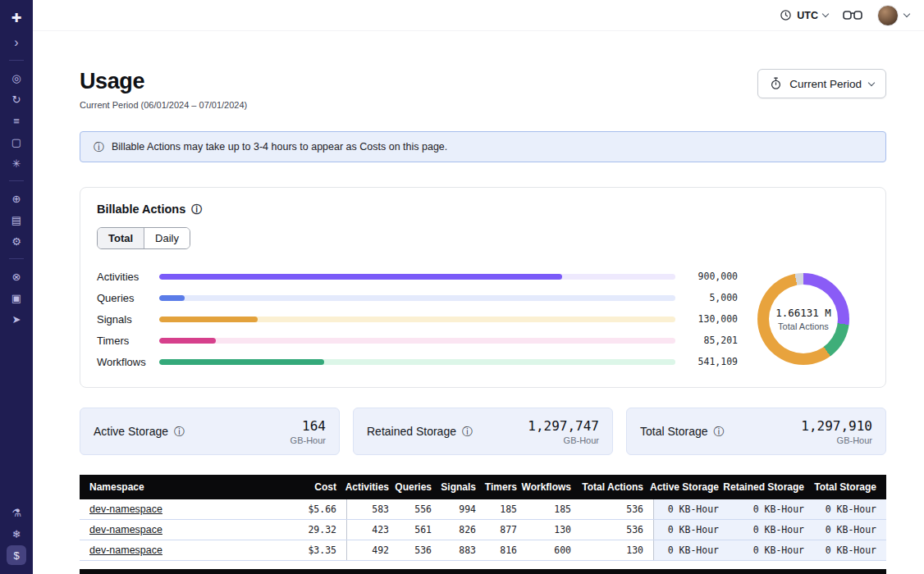 The width and height of the screenshot is (924, 574). Describe the element at coordinates (167, 238) in the screenshot. I see `tab-daily: Daily` at that location.